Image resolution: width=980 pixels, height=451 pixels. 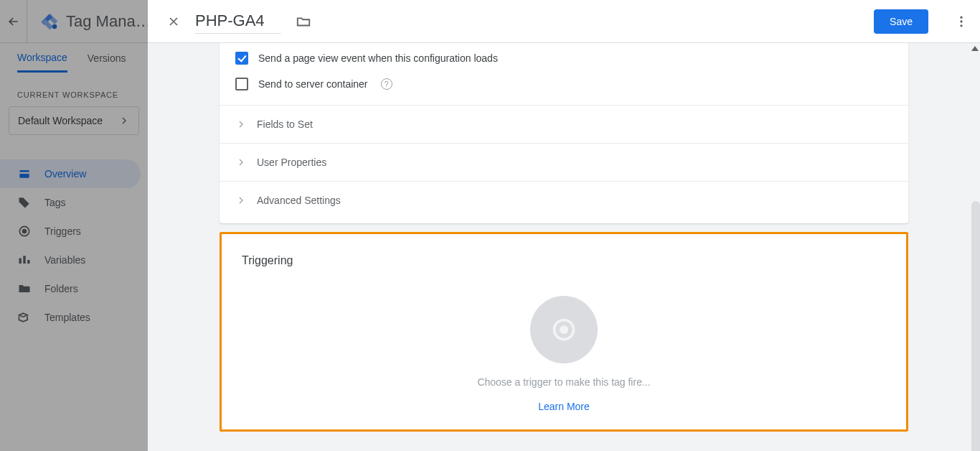 I want to click on scrollbar-thumb, so click(x=976, y=326).